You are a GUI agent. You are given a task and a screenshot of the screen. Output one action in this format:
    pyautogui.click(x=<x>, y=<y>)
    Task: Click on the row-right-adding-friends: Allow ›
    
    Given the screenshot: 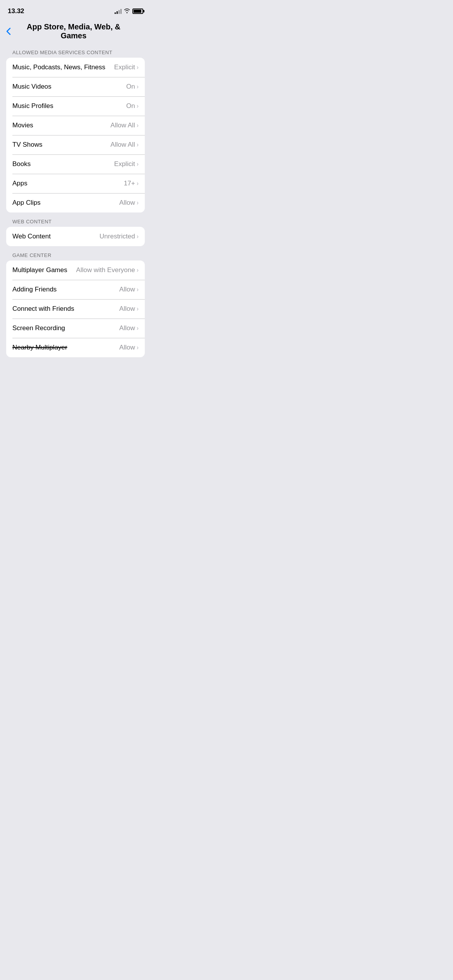 What is the action you would take?
    pyautogui.click(x=129, y=290)
    